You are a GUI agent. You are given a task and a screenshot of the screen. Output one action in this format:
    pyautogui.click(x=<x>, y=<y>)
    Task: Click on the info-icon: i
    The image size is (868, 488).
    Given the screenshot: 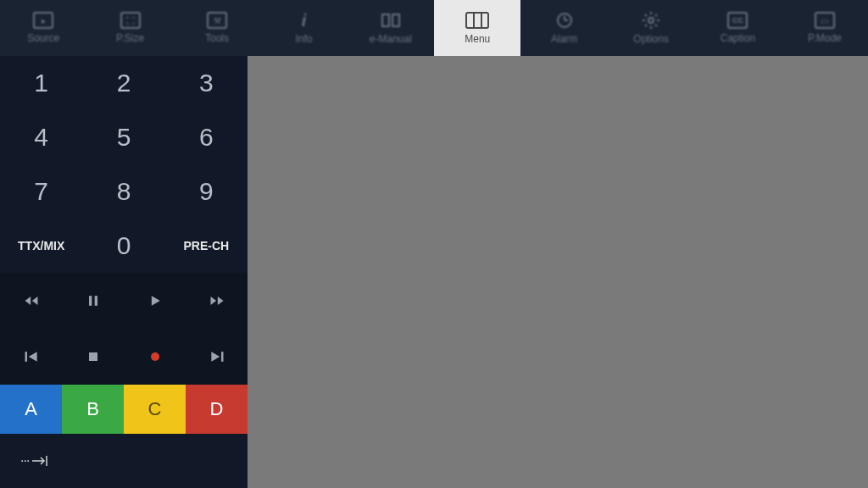 What is the action you would take?
    pyautogui.click(x=303, y=20)
    